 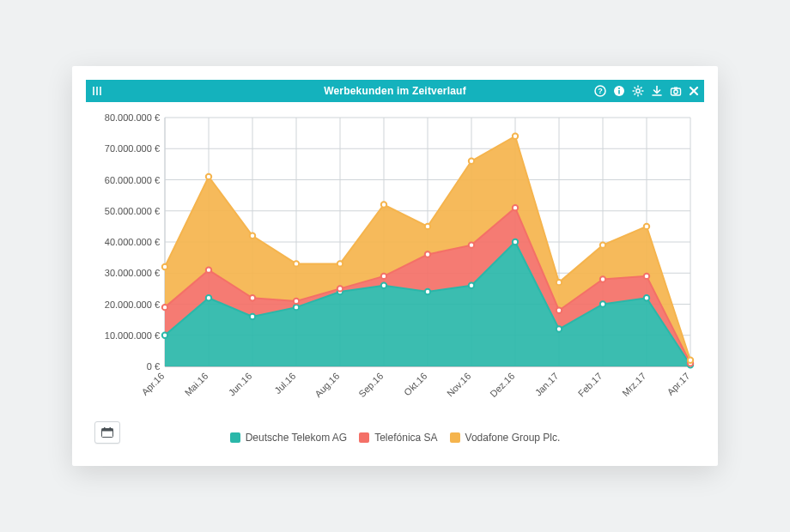 What do you see at coordinates (132, 148) in the screenshot?
I see `y-tick-label: 70.000.000 €` at bounding box center [132, 148].